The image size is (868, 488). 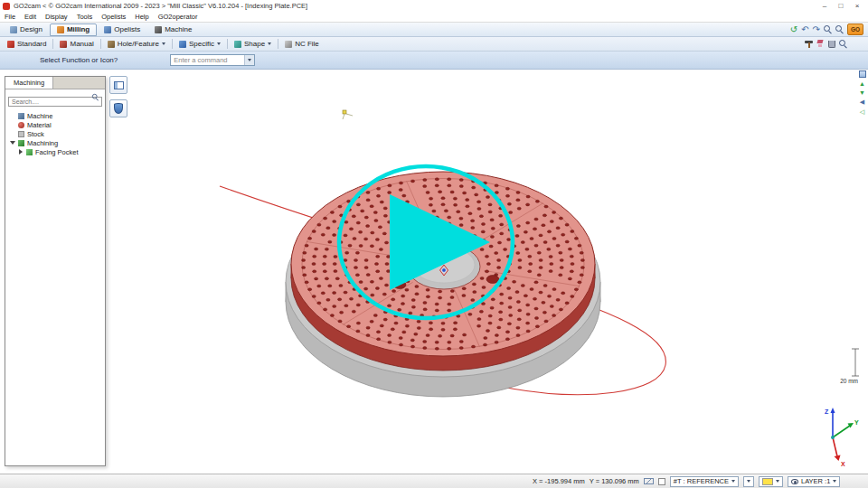 I want to click on design-icon, so click(x=14, y=30).